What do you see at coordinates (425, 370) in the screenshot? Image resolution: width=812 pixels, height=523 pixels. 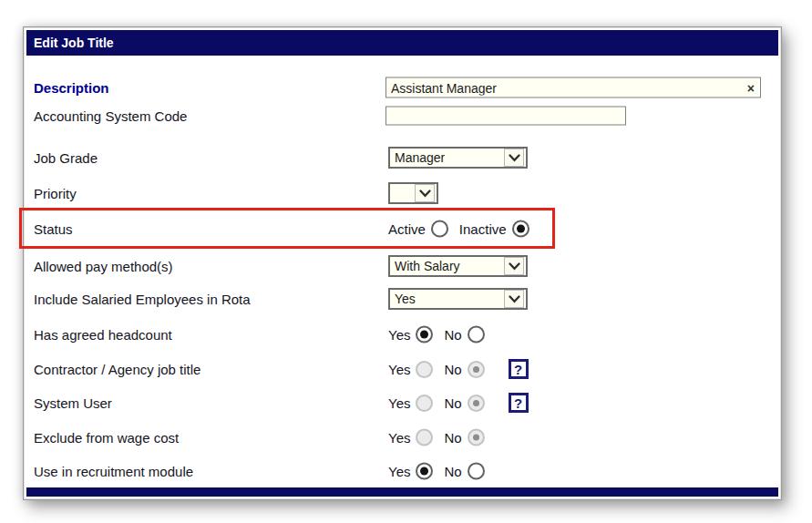 I see `contractor-yes-radio` at bounding box center [425, 370].